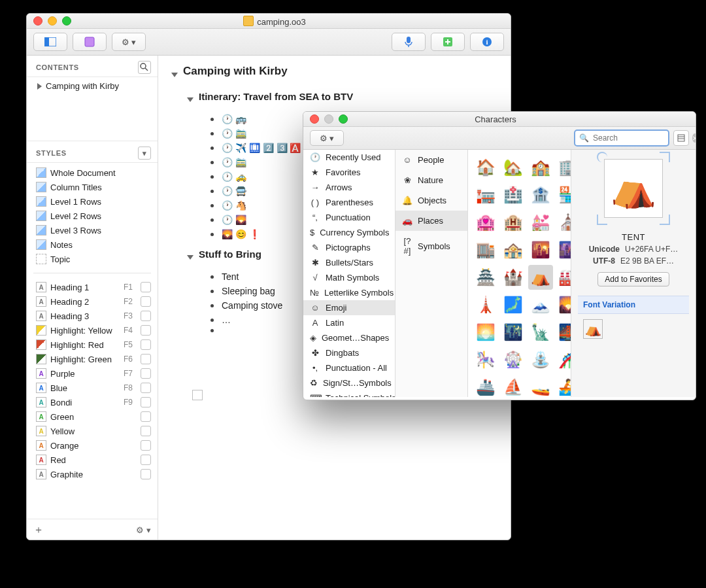 The image size is (706, 588). What do you see at coordinates (694, 138) in the screenshot?
I see `clear-icon: ✕` at bounding box center [694, 138].